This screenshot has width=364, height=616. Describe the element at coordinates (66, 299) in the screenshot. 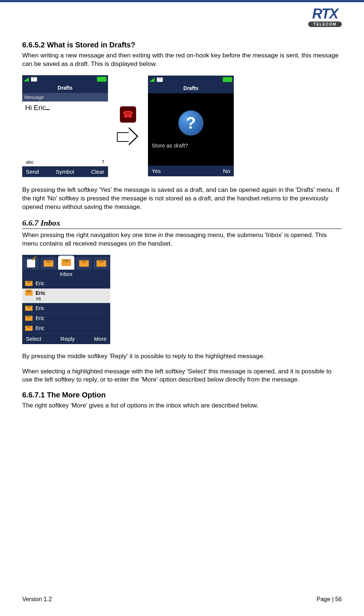

I see `screen-inbox: Inbox Eric Eric Hi Eric` at that location.